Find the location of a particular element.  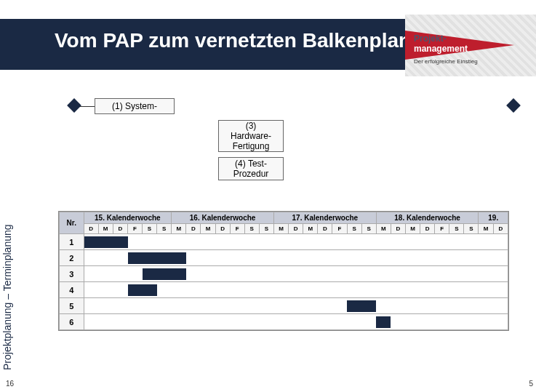

gantt-row: 6 is located at coordinates (284, 322).